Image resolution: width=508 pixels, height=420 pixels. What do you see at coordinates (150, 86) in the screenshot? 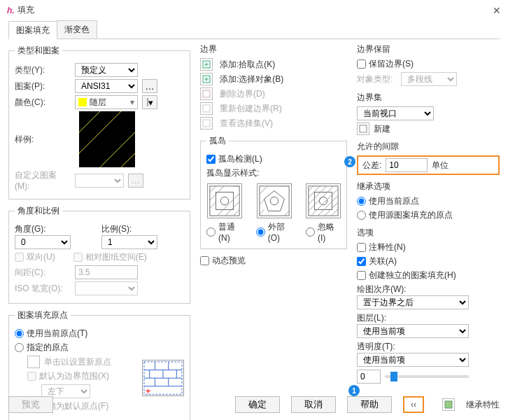
I see `pattern-browse-button: …` at bounding box center [150, 86].